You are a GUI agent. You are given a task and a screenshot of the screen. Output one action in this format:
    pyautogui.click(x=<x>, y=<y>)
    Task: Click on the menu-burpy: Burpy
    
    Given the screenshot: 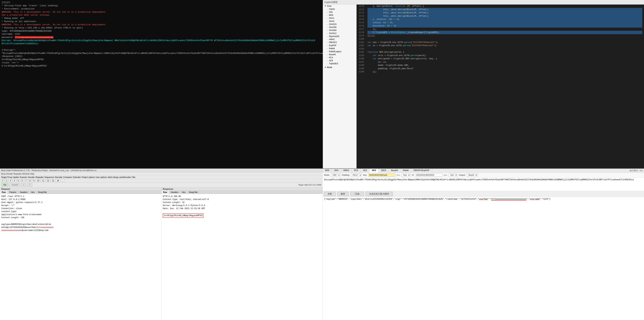 What is the action you would take?
    pyautogui.click(x=116, y=177)
    